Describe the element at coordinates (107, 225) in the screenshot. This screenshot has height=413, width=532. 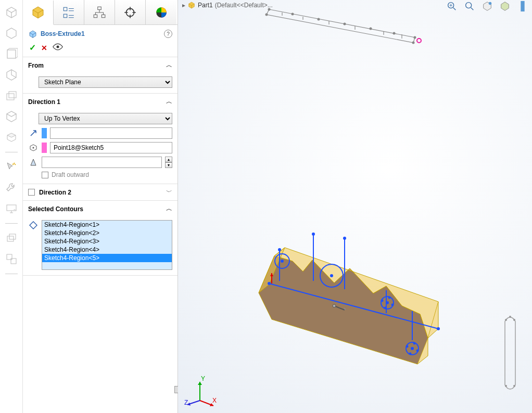
I see `contour-item: Sketch4-Region<1>` at that location.